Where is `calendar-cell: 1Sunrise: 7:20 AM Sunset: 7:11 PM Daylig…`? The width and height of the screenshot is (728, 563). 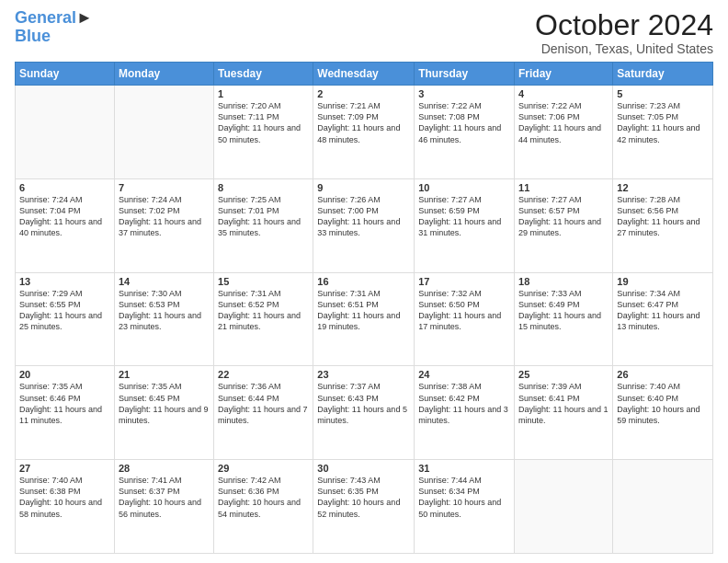 calendar-cell: 1Sunrise: 7:20 AM Sunset: 7:11 PM Daylig… is located at coordinates (264, 132).